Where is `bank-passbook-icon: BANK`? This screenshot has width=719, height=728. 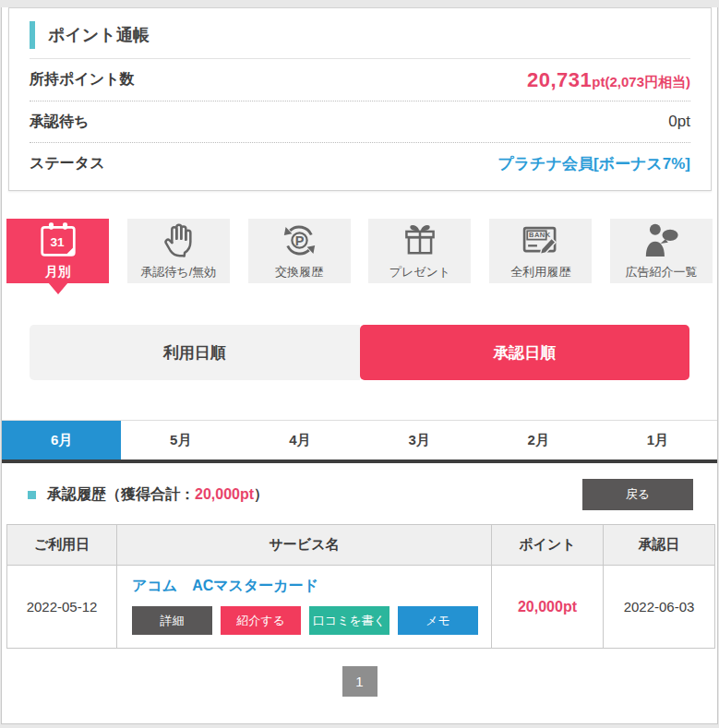
bank-passbook-icon: BANK is located at coordinates (541, 242).